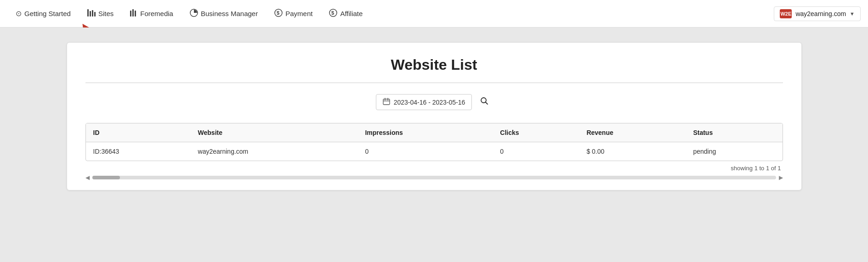 The image size is (868, 262). I want to click on cell-website: way2earning.com, so click(274, 151).